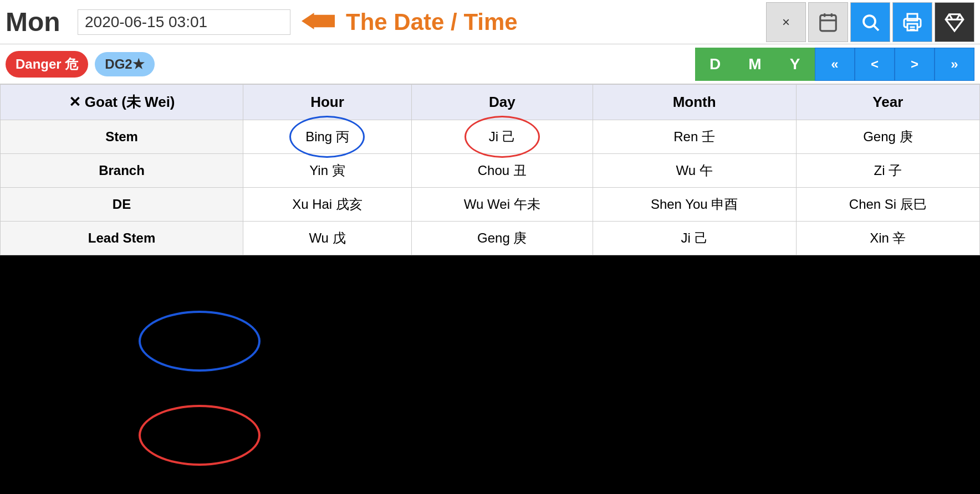  I want to click on btn-m: M, so click(755, 64).